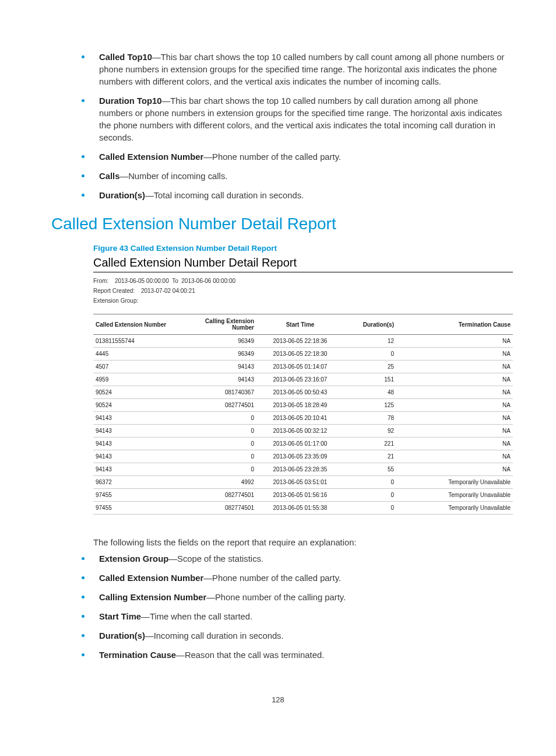 Image resolution: width=556 pixels, height=756 pixels. Describe the element at coordinates (370, 431) in the screenshot. I see `table-cell: 92` at that location.